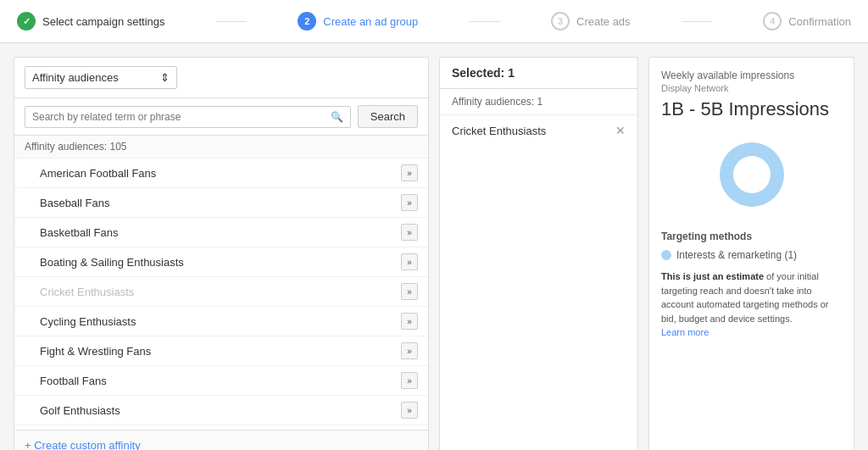 This screenshot has width=868, height=450. What do you see at coordinates (221, 147) in the screenshot?
I see `list-header: Affinity audiences: 105` at bounding box center [221, 147].